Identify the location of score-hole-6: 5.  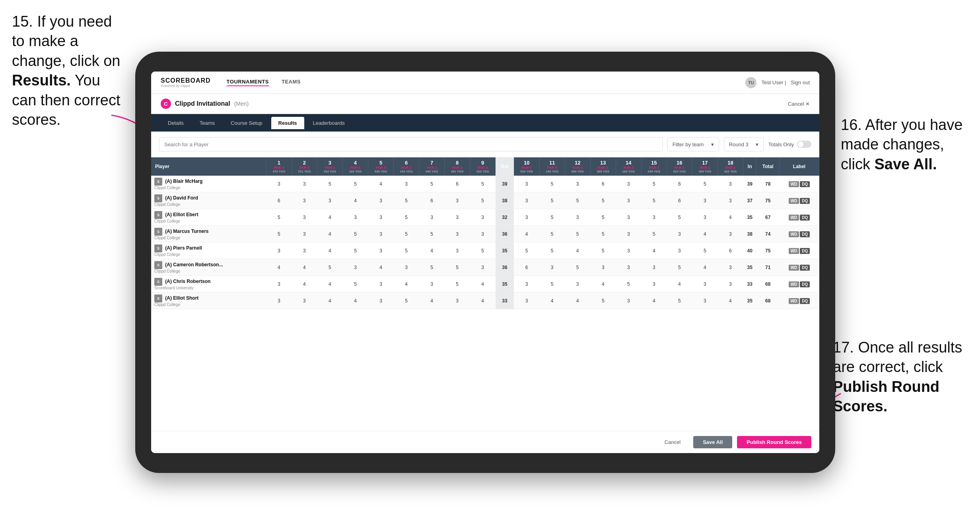
(406, 201).